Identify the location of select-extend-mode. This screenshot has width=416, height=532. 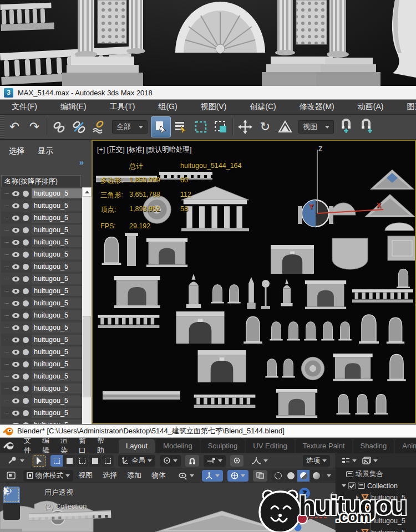
(69, 461).